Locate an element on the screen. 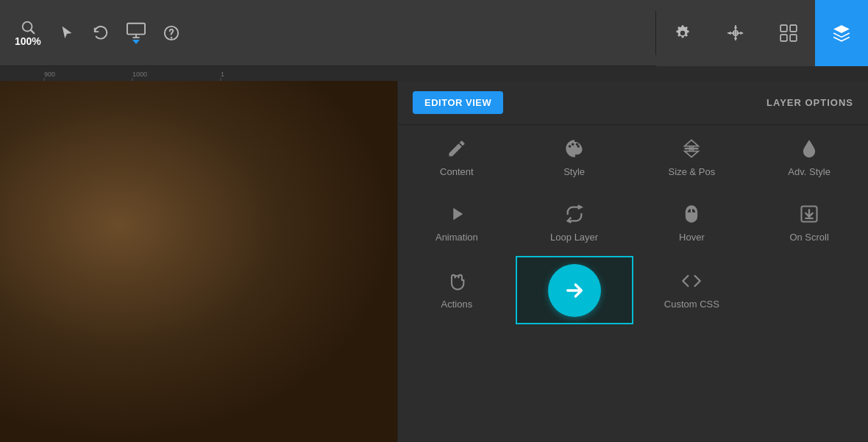 The width and height of the screenshot is (868, 442). editor-view-button: EDITOR VIEW is located at coordinates (458, 103).